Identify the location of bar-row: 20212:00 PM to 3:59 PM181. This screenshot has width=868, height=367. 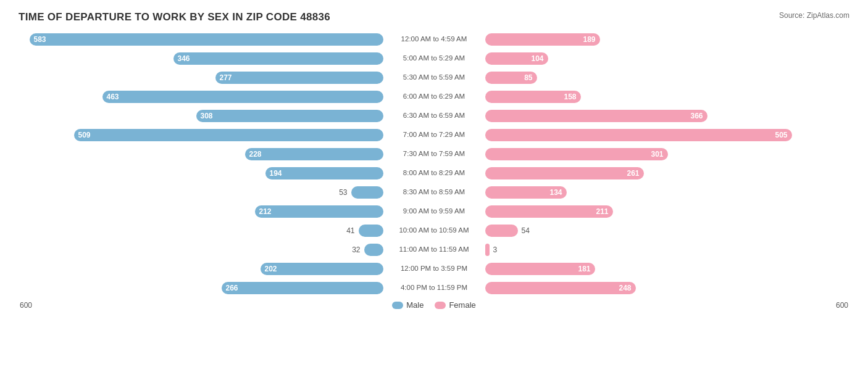
(434, 269).